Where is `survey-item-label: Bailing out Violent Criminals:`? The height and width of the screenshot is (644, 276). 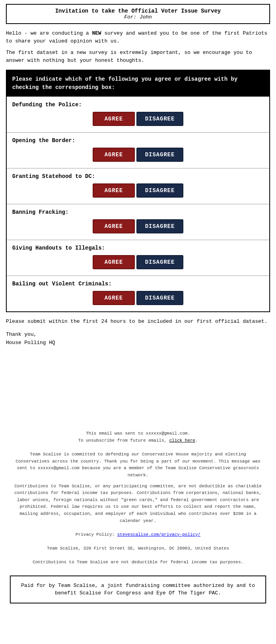 survey-item-label: Bailing out Violent Criminals: is located at coordinates (138, 284).